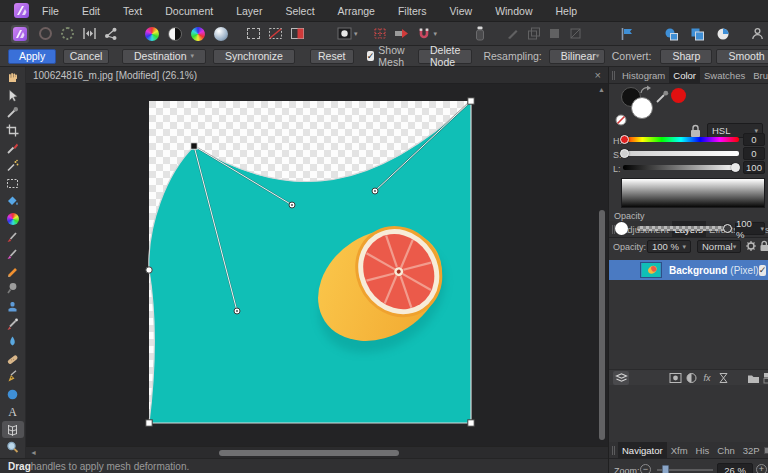 The height and width of the screenshot is (473, 768). Describe the element at coordinates (13, 272) in the screenshot. I see `pixel-tool` at that location.